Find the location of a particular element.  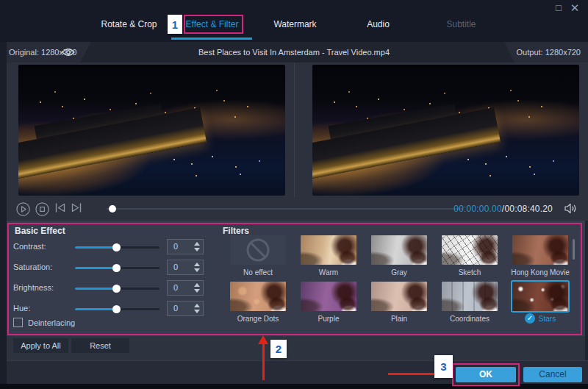

apply-to-all-button: Apply to All is located at coordinates (41, 346).